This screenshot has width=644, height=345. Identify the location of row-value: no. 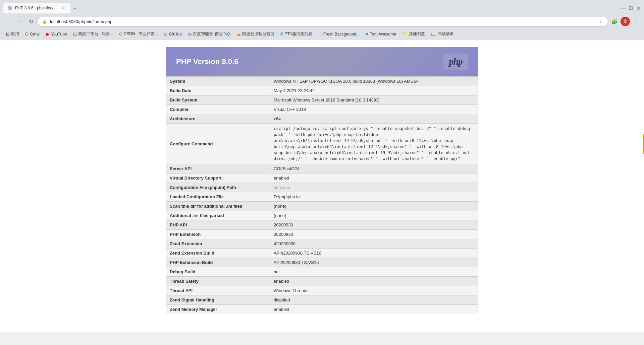
(374, 272).